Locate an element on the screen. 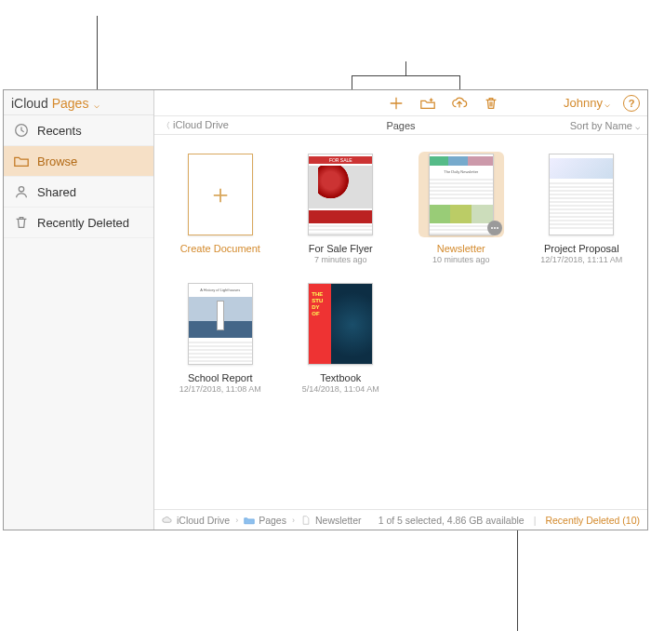 This screenshot has height=644, width=651. upload-button is located at coordinates (459, 103).